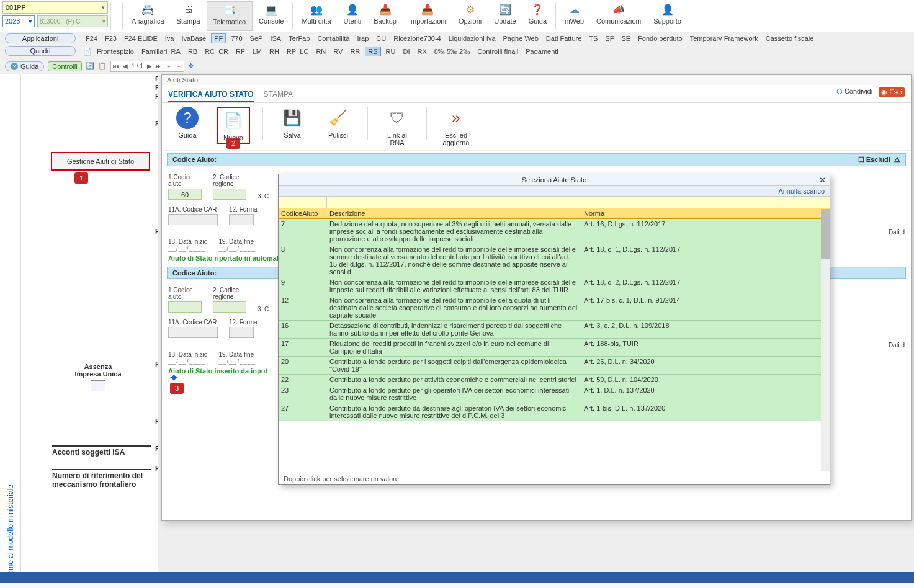  I want to click on table-row: 17Riduzione dei redditi prodotti in fran…, so click(554, 347).